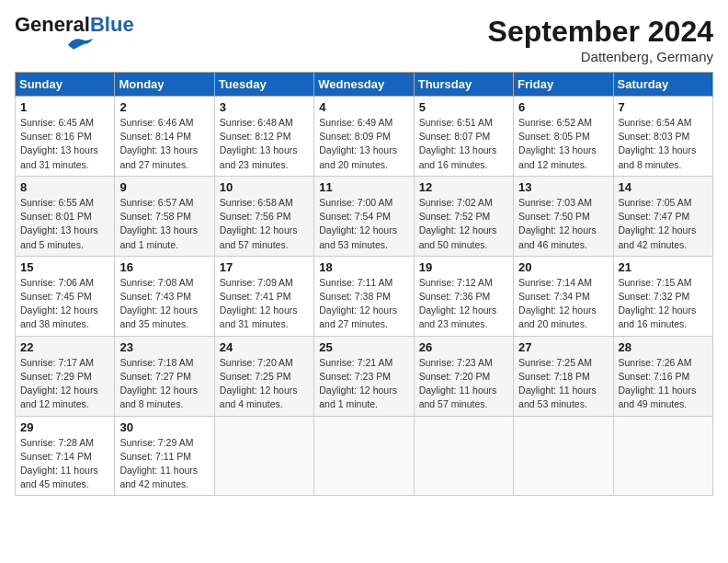 This screenshot has height=563, width=728. What do you see at coordinates (364, 188) in the screenshot?
I see `day-number: 11` at bounding box center [364, 188].